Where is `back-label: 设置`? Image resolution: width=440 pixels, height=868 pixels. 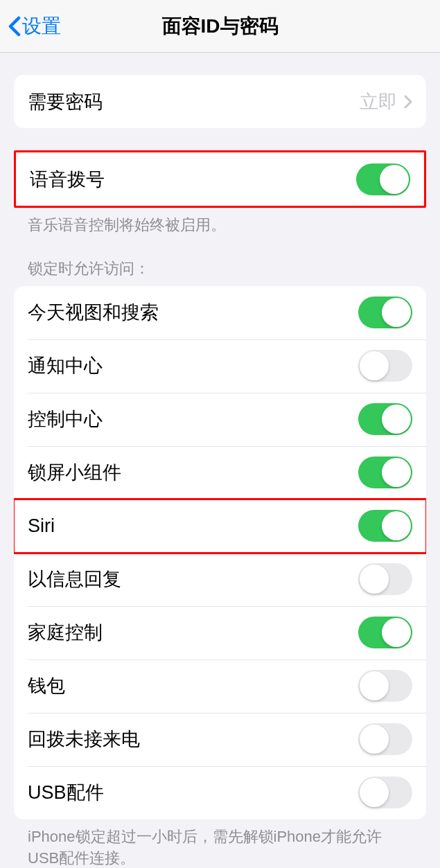 back-label: 设置 is located at coordinates (42, 26).